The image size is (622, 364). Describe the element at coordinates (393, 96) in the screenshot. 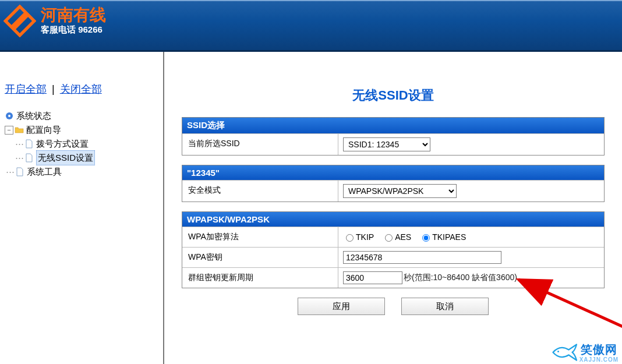

I see `page-title: 无线SSID设置` at that location.